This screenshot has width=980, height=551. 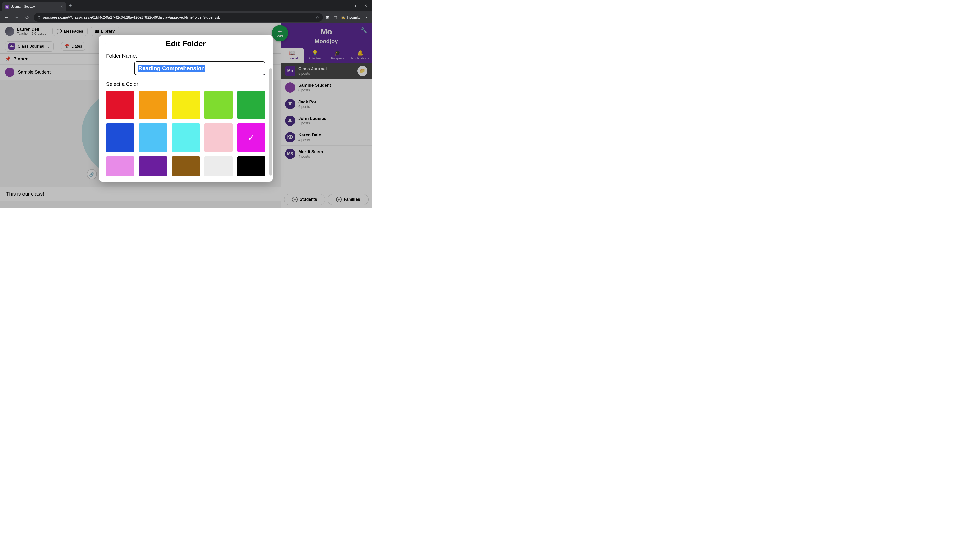 What do you see at coordinates (317, 17) in the screenshot?
I see `bookmark-icon: ☆` at bounding box center [317, 17].